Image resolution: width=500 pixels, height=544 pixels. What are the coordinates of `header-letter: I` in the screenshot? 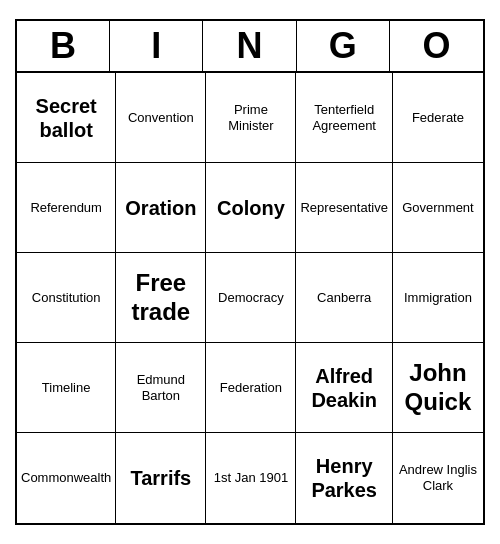 It's located at (156, 46).